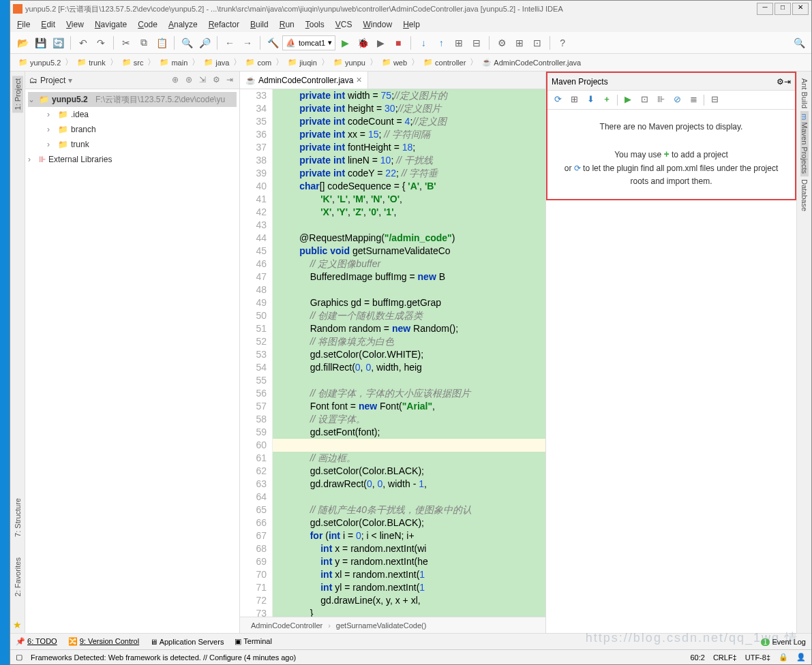 Image resolution: width=812 pixels, height=665 pixels. I want to click on maximize-button: □, so click(783, 9).